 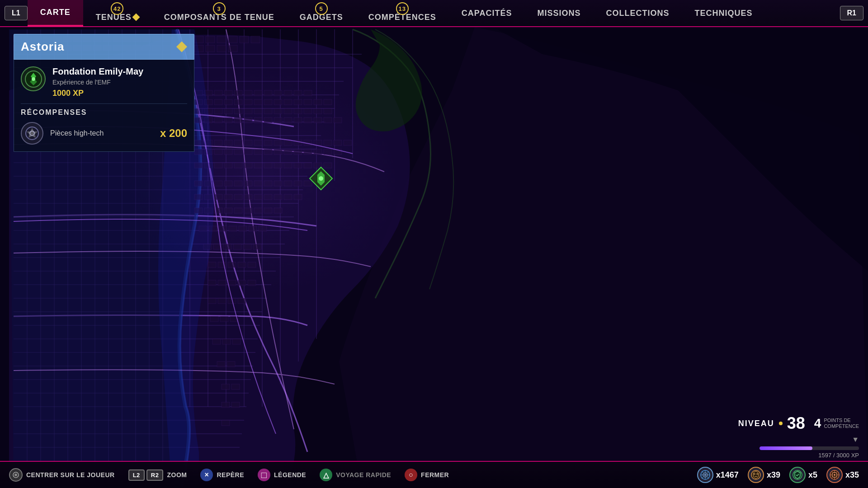 What do you see at coordinates (177, 475) in the screenshot?
I see `zoom-label: ZOOM` at bounding box center [177, 475].